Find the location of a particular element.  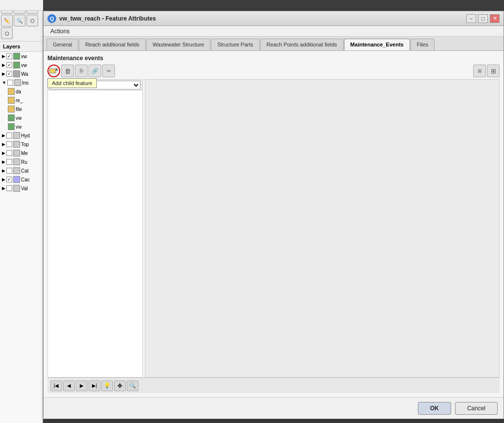

layer-item: file is located at coordinates (22, 109).